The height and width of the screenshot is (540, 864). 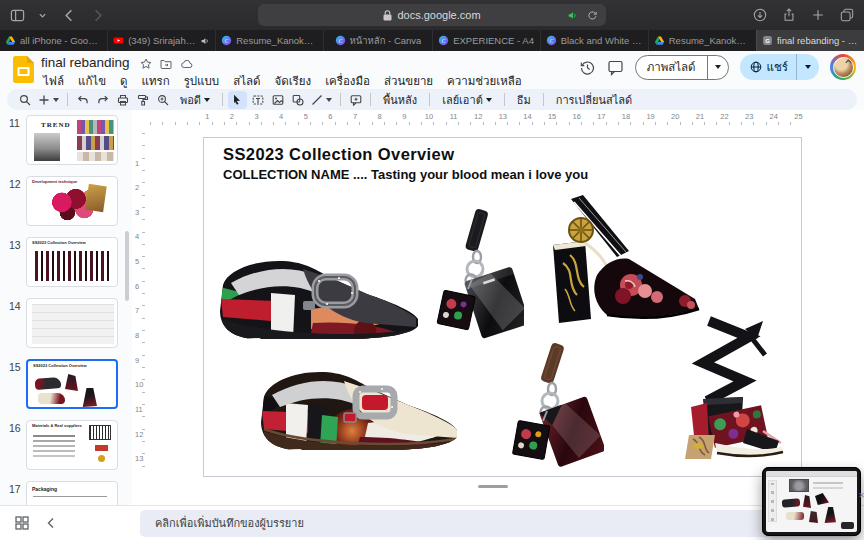 What do you see at coordinates (348, 81) in the screenshot?
I see `menu-item: เครื่องมือ` at bounding box center [348, 81].